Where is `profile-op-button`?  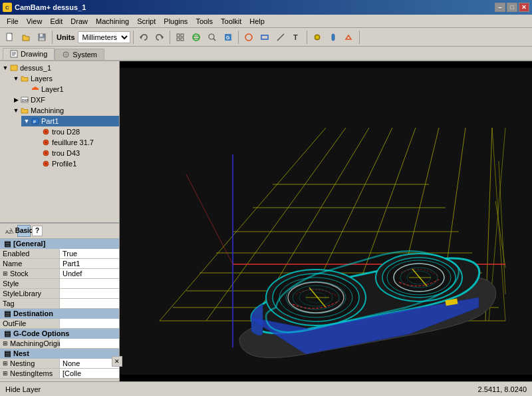 profile-op-button is located at coordinates (349, 37).